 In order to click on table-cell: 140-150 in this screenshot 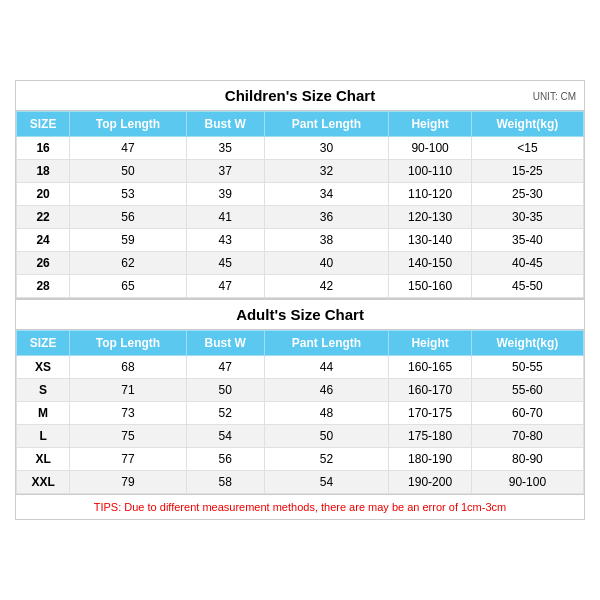, I will do `click(430, 264)`.